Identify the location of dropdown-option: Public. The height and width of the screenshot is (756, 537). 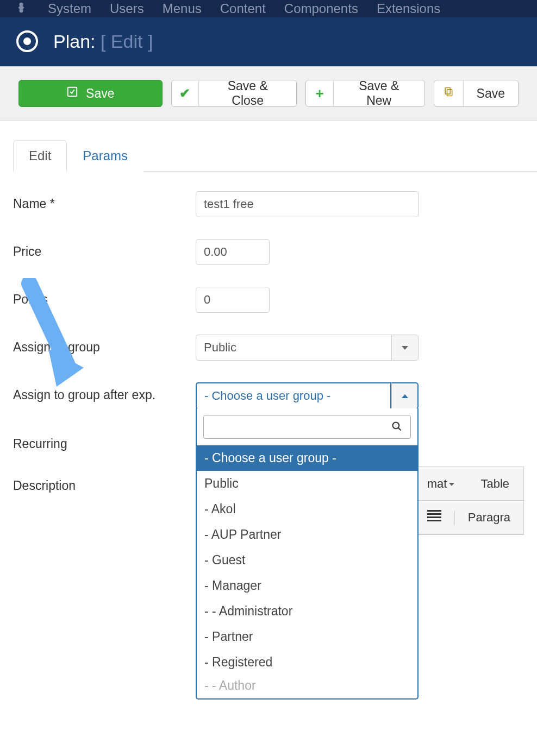
(307, 483).